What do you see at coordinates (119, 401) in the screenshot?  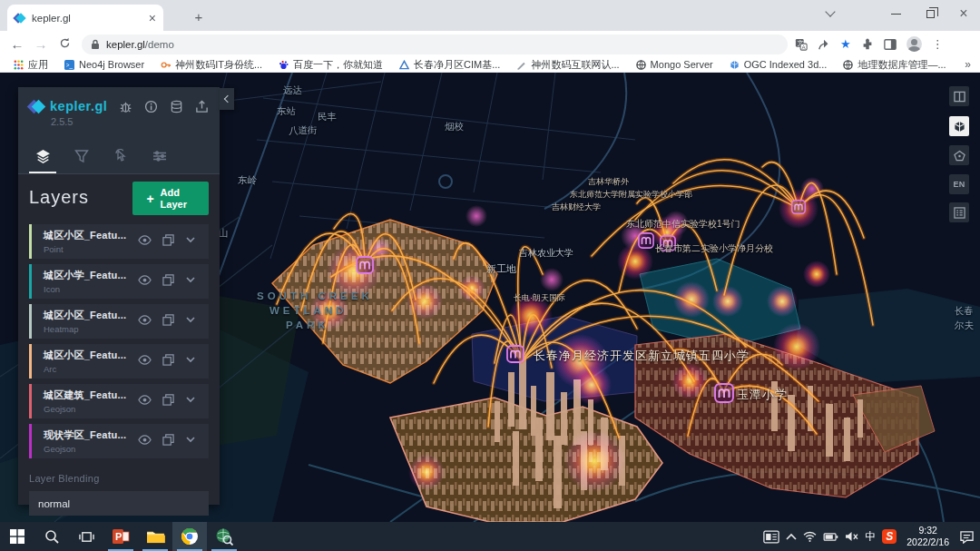 I see `layer-row: 城区建筑_Featu... Geojson` at bounding box center [119, 401].